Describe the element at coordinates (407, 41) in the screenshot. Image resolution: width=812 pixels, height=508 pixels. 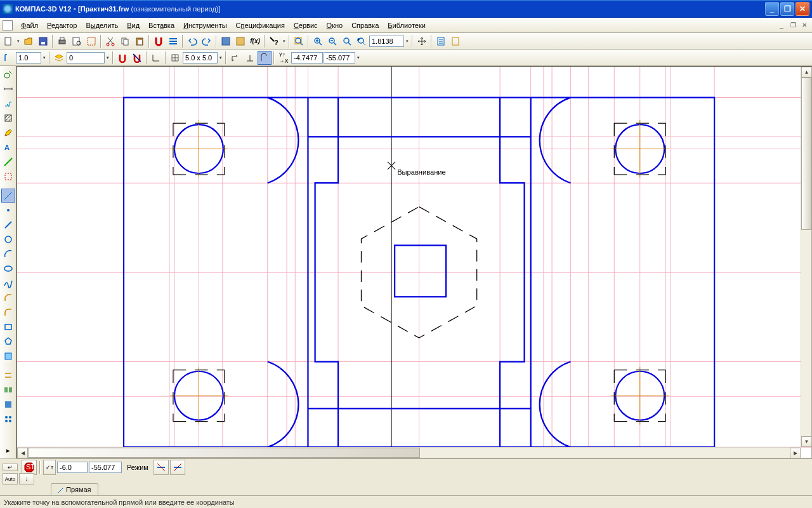
I see `zoom-dropdown: ▾` at that location.